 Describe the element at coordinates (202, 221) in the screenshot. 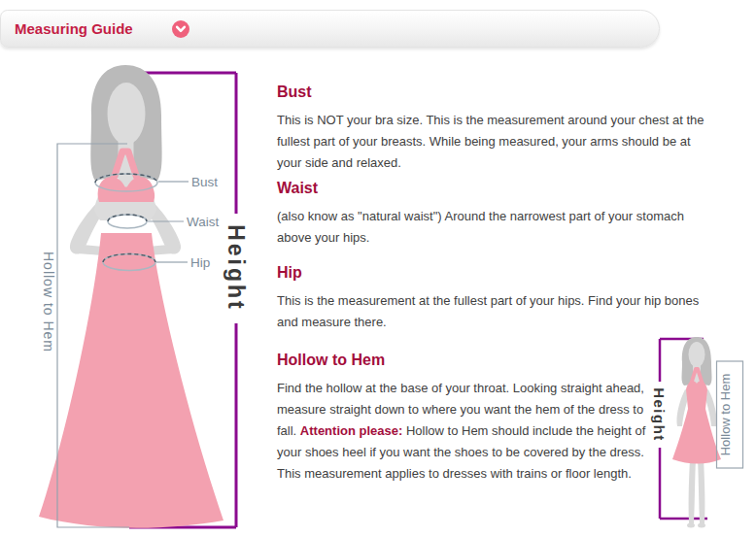

I see `waist-label: Waist` at that location.